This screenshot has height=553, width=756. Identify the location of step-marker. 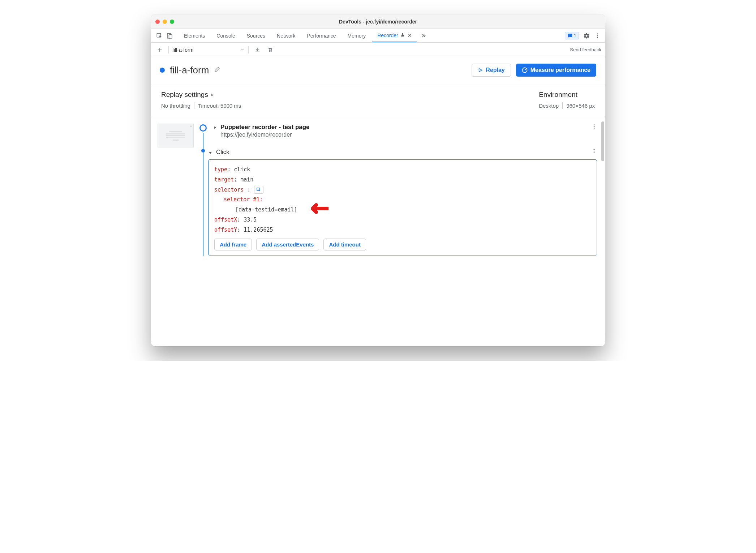
(203, 151).